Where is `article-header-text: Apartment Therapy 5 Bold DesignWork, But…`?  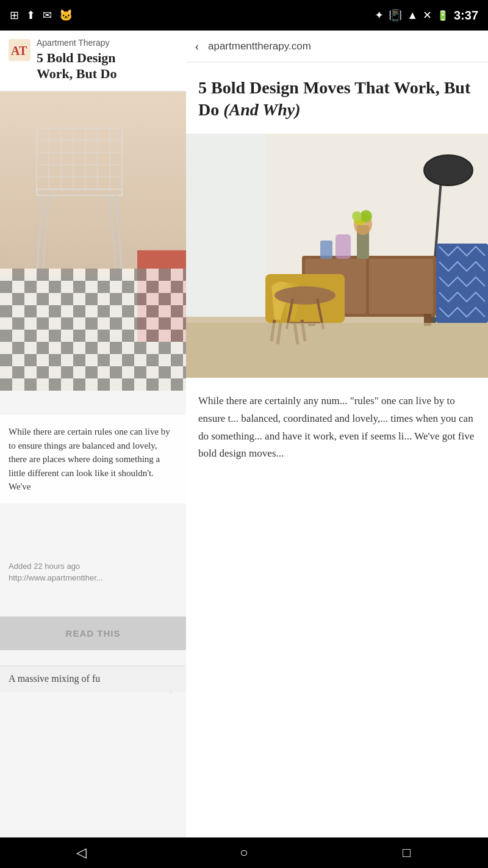
article-header-text: Apartment Therapy 5 Bold DesignWork, But… is located at coordinates (77, 60).